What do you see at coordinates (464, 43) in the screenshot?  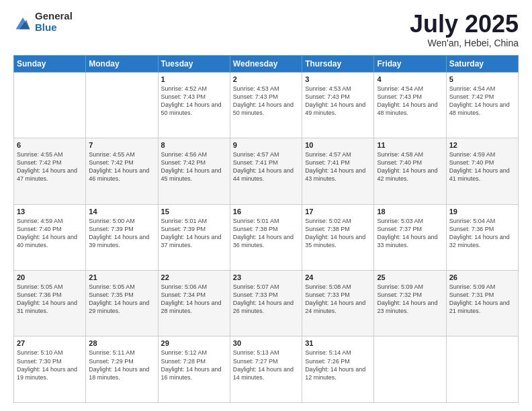 I see `location-subtitle: Wen'an, Hebei, China` at bounding box center [464, 43].